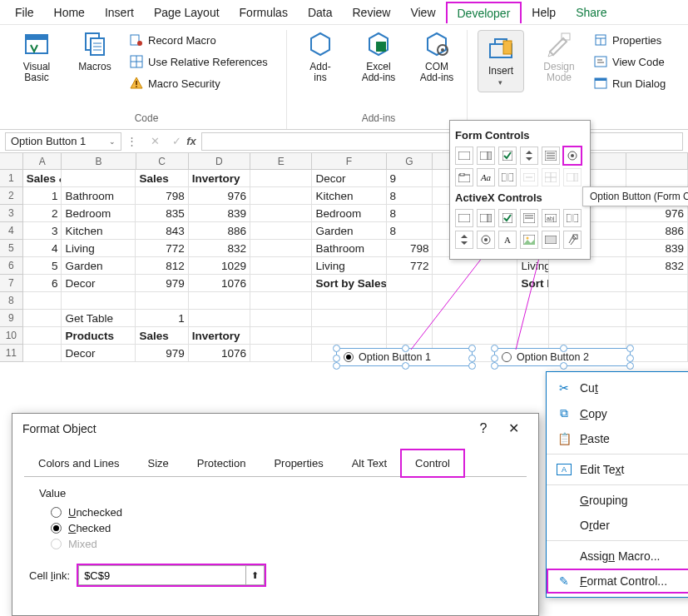 Image resolution: width=688 pixels, height=616 pixels. I want to click on cell: 835, so click(161, 213).